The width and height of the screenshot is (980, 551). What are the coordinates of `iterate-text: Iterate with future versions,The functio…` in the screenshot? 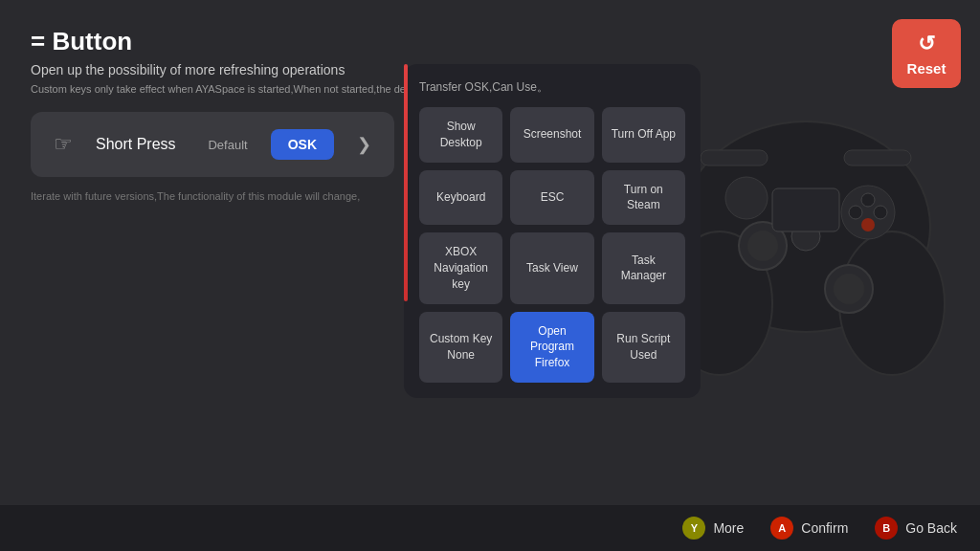 It's located at (212, 196).